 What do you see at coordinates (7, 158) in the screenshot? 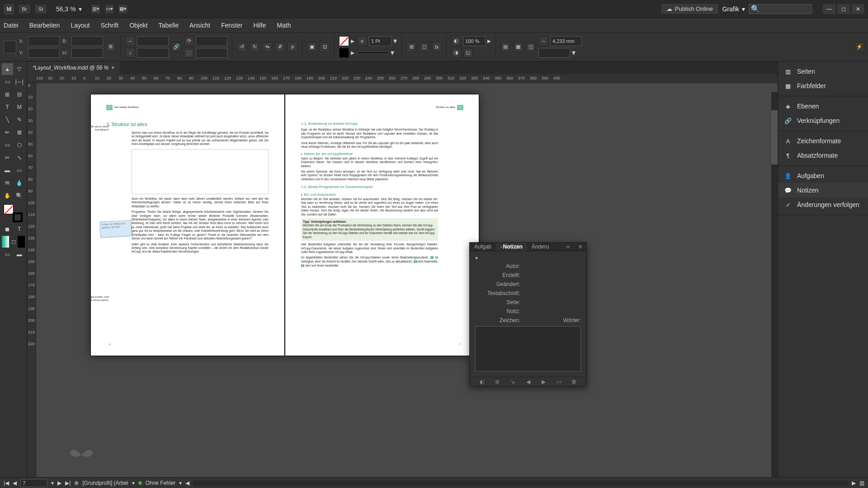
I see `scissors-tool: ✂` at bounding box center [7, 158].